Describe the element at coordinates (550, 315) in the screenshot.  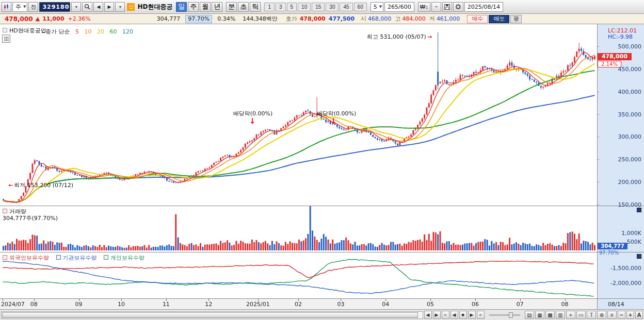
I see `pattern-search-icon: ▩` at that location.